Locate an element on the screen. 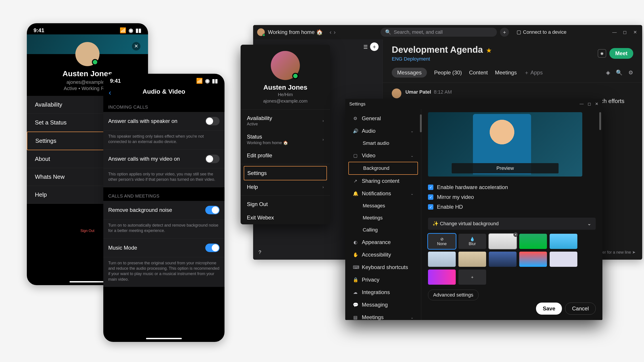  nav-notif-messages: Messages is located at coordinates (383, 206).